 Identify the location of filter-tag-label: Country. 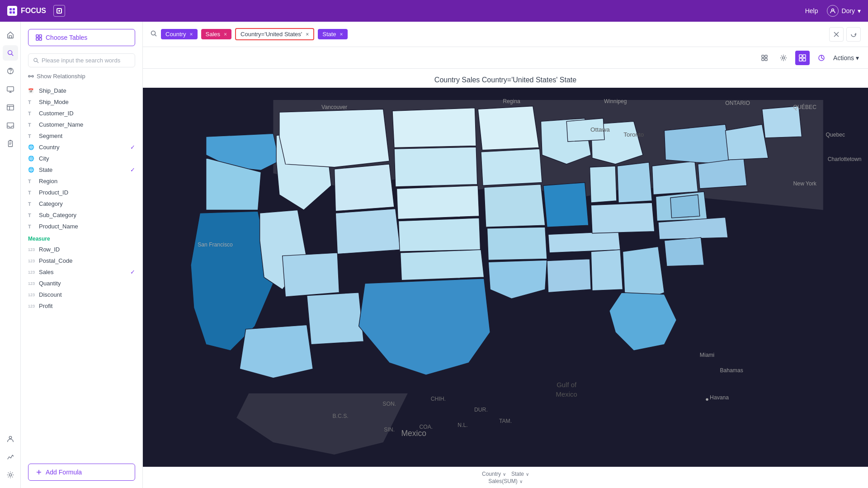
(176, 34).